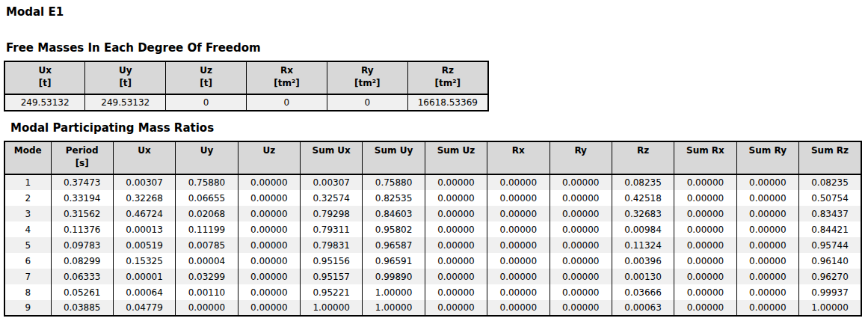  Describe the element at coordinates (247, 103) in the screenshot. I see `table-row: 249.53132249.5313200016618.53369` at that location.